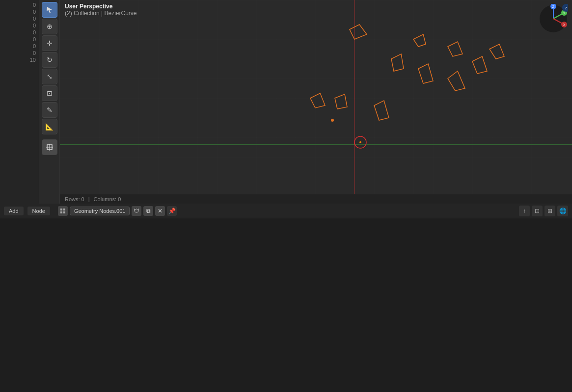  What do you see at coordinates (160, 211) in the screenshot?
I see `close-icon: ✕` at bounding box center [160, 211].